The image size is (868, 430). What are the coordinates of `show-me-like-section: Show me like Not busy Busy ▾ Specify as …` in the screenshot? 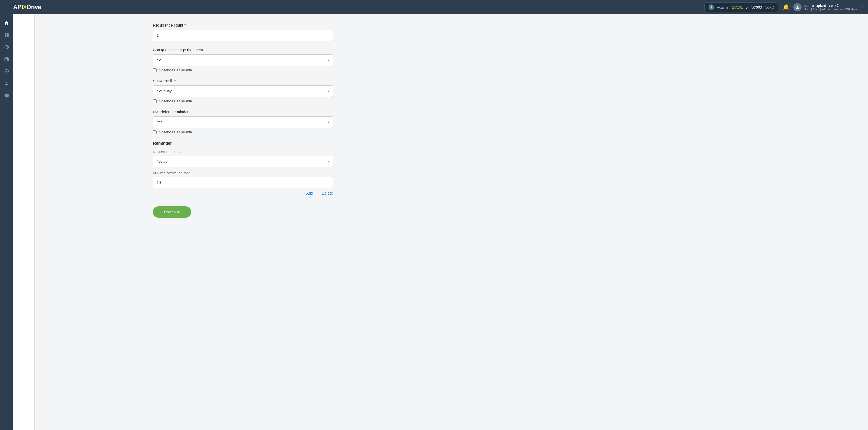 It's located at (243, 91).